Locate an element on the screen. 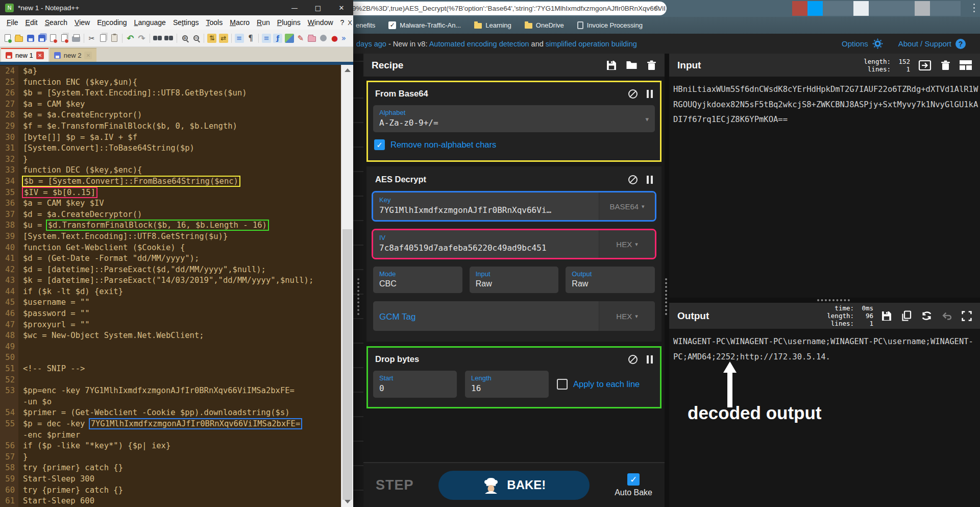 The width and height of the screenshot is (980, 507). clear-io-trash-icon is located at coordinates (945, 65).